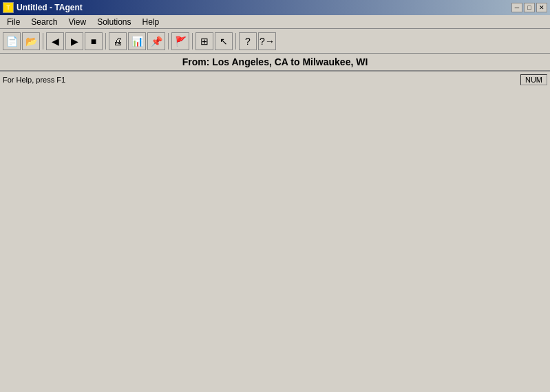 The width and height of the screenshot is (550, 392). Describe the element at coordinates (275, 62) in the screenshot. I see `route-title: From: Los Angeles, CA to Milwaukee, WI` at that location.